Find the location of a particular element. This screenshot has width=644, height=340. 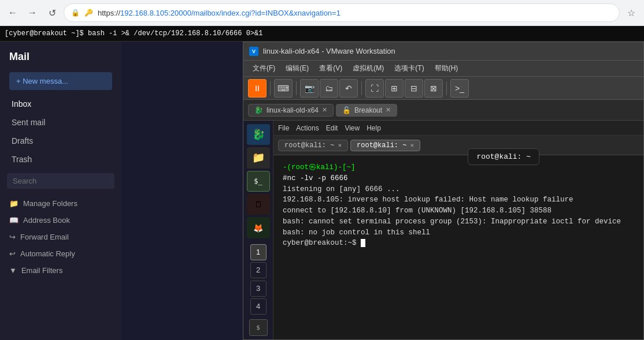

term-menu-actions: Actions is located at coordinates (308, 128).